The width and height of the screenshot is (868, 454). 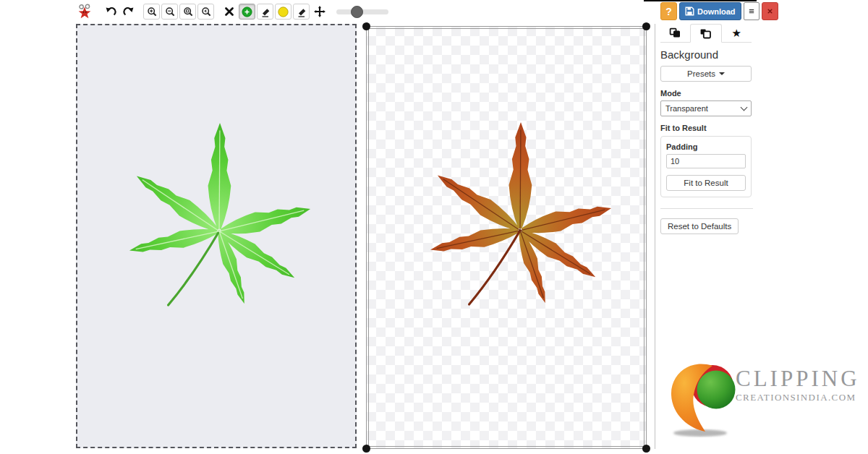 I want to click on eraser-icon, so click(x=265, y=12).